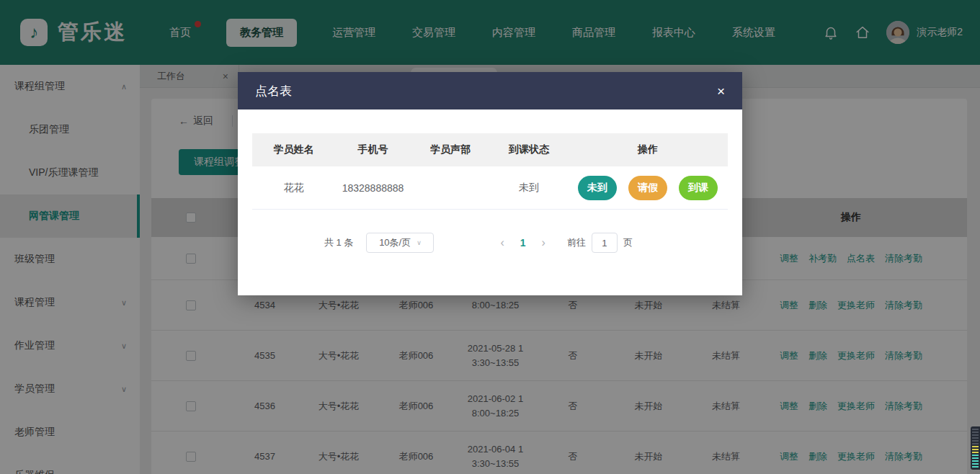 The height and width of the screenshot is (474, 980). I want to click on modal-header: 点名表 ×, so click(490, 91).